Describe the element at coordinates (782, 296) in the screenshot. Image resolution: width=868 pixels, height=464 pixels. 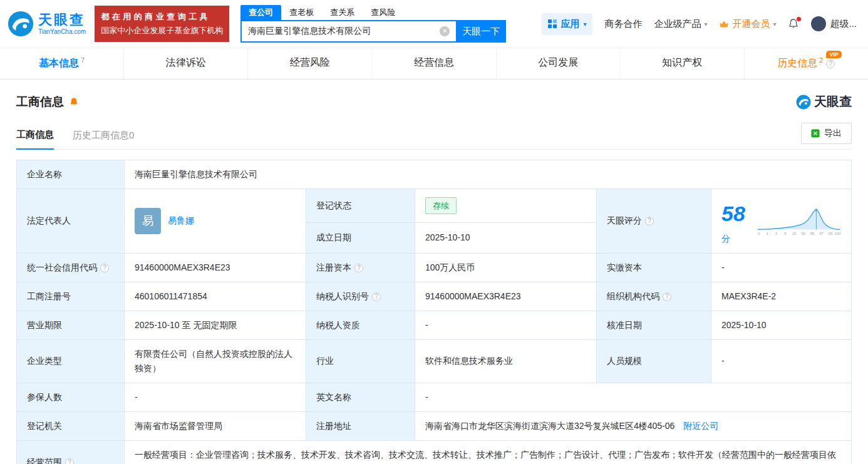
I see `org-code-value: MAEX3R4E-2` at that location.